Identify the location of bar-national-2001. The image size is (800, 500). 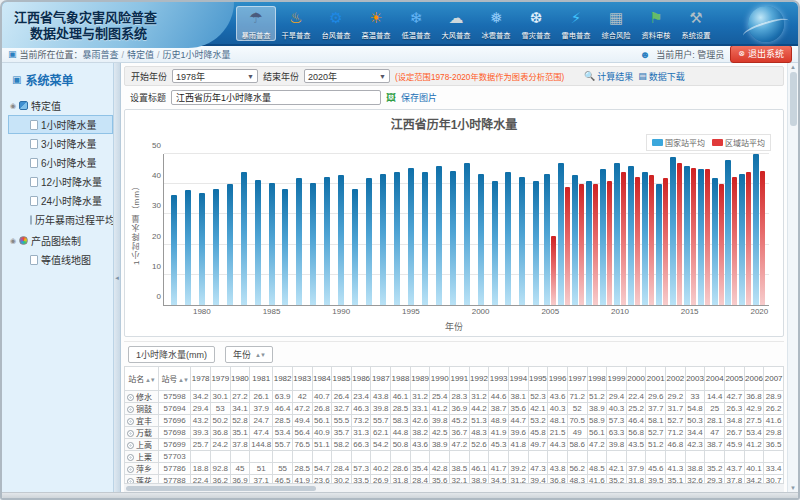
(495, 243).